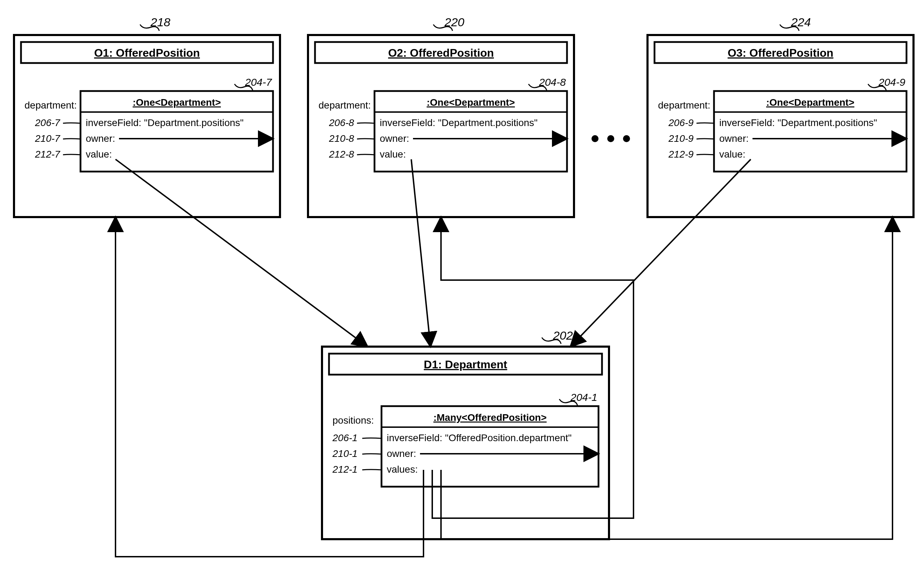 The image size is (924, 584). I want to click on ref-212-1: 212-1, so click(345, 469).